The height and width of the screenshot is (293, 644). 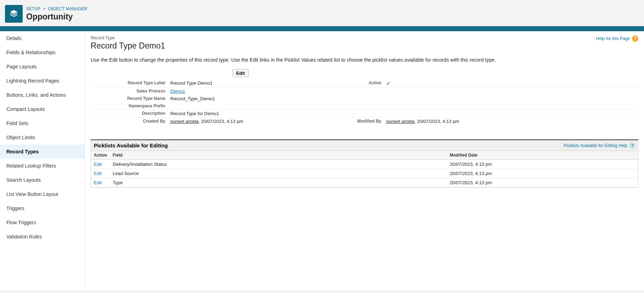 What do you see at coordinates (278, 164) in the screenshot?
I see `field-cell: Delivery/Installation Status` at bounding box center [278, 164].